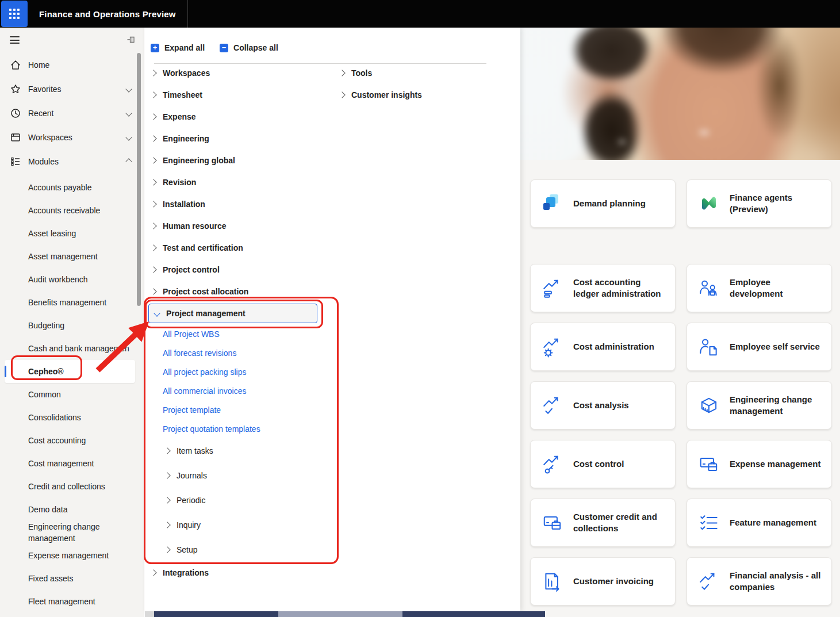 The image size is (840, 617). What do you see at coordinates (70, 394) in the screenshot?
I see `module-common: Common` at bounding box center [70, 394].